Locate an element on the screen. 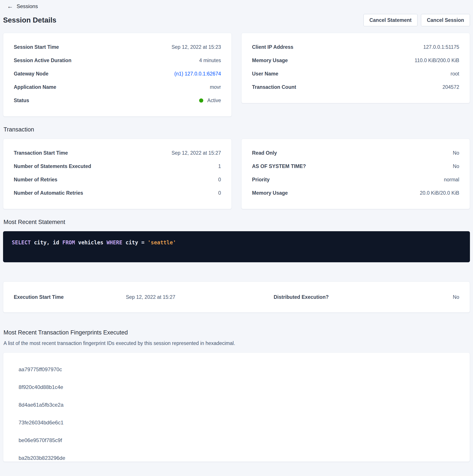  row-value: 1 is located at coordinates (220, 166).